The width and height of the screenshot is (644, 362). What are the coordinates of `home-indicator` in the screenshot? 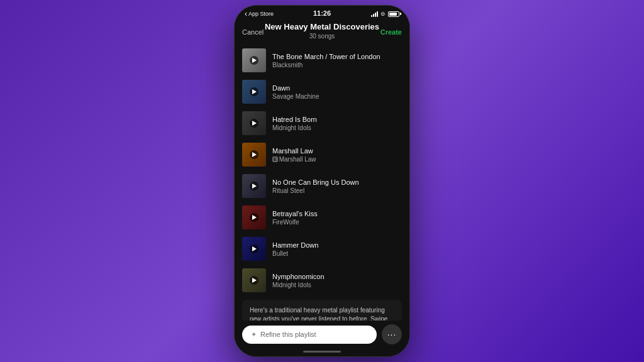 It's located at (322, 352).